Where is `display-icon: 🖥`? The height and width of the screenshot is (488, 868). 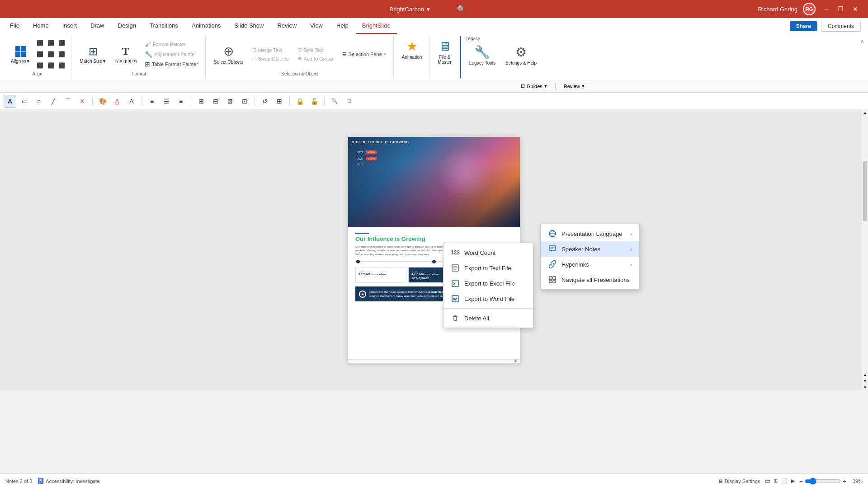
display-icon: 🖥 is located at coordinates (721, 481).